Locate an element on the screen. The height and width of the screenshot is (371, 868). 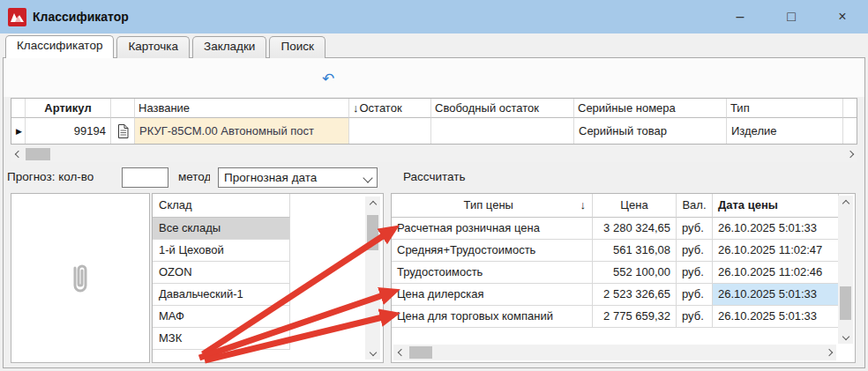
price-value-cell: 2 523 326,65 is located at coordinates (635, 294).